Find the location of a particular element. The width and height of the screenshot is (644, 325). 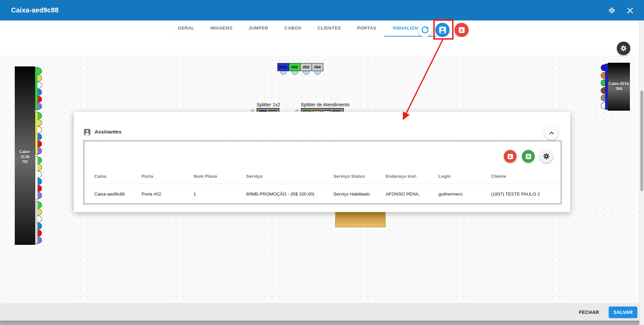

cable-label: Cabo-3138 7f2 is located at coordinates (25, 157).